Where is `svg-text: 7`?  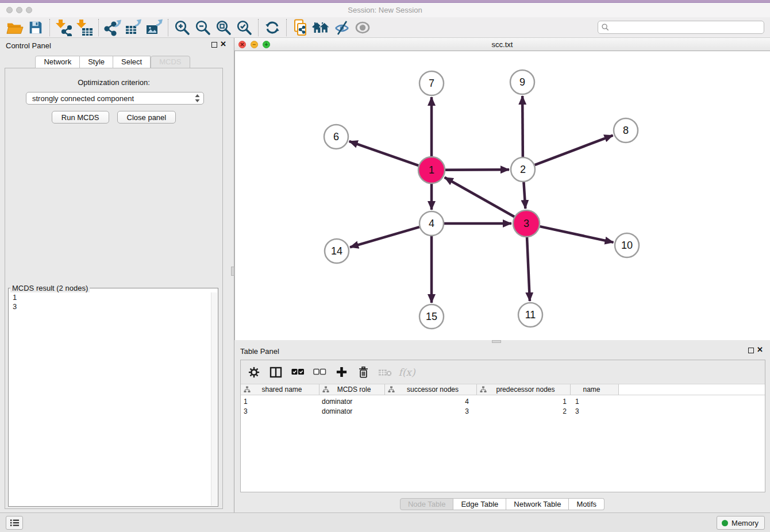
svg-text: 7 is located at coordinates (432, 83).